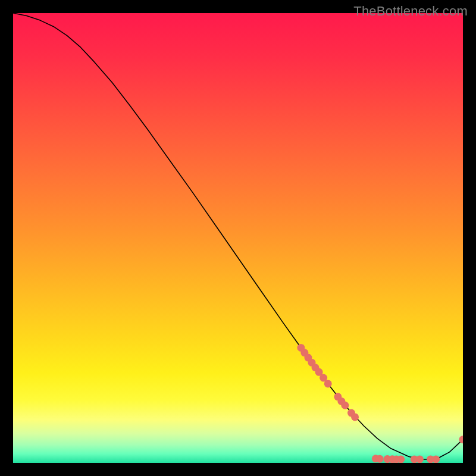  What do you see at coordinates (411, 11) in the screenshot?
I see `watermark-text: TheBottleneck.com` at bounding box center [411, 11].